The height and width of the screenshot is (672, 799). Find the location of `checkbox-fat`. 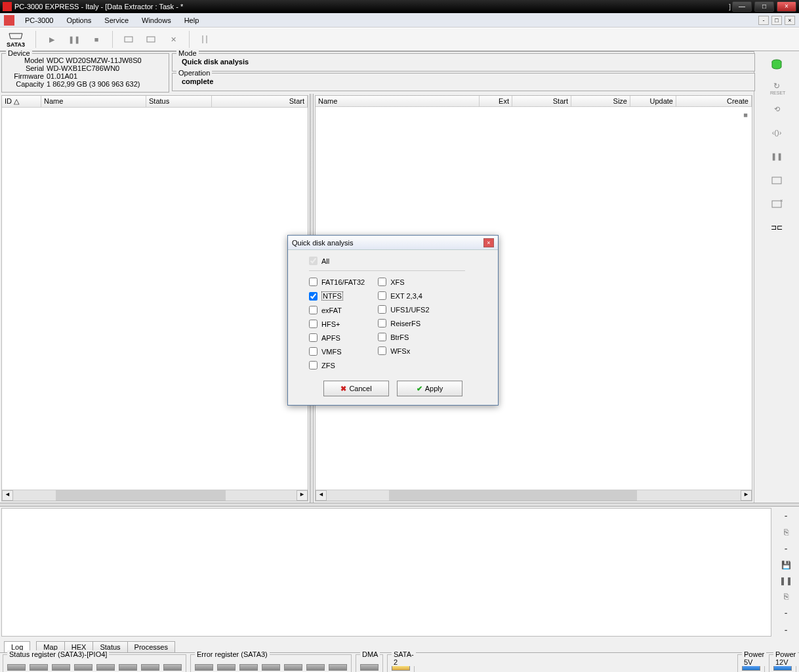

checkbox-fat is located at coordinates (314, 282).